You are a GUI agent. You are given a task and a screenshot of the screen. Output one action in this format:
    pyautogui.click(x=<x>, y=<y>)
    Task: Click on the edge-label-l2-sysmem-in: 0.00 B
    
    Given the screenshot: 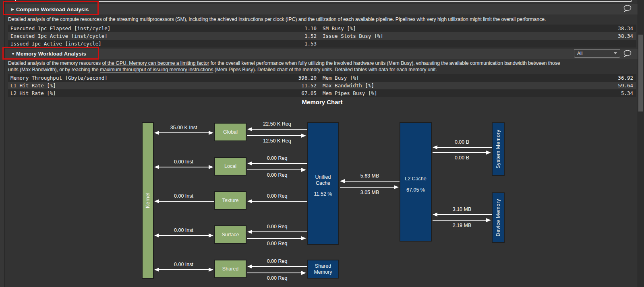 What is the action you would take?
    pyautogui.click(x=462, y=142)
    